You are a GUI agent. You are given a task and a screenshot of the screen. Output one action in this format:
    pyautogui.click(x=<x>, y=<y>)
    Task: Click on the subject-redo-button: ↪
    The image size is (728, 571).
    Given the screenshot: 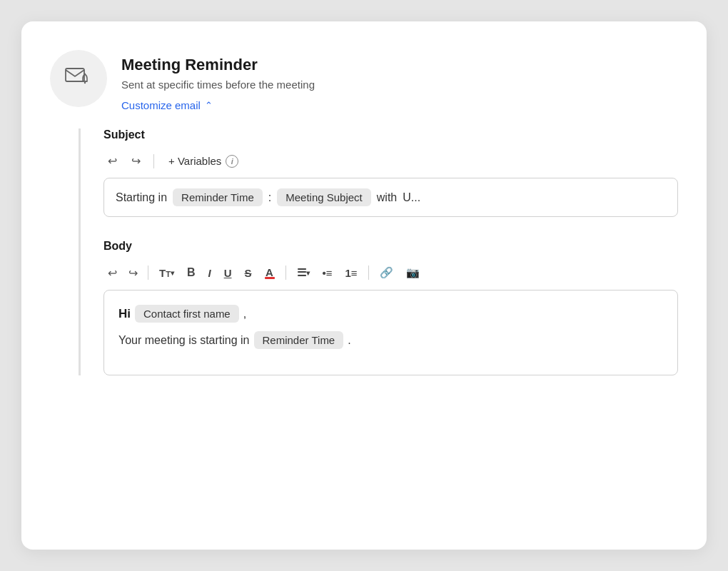 What is the action you would take?
    pyautogui.click(x=136, y=161)
    